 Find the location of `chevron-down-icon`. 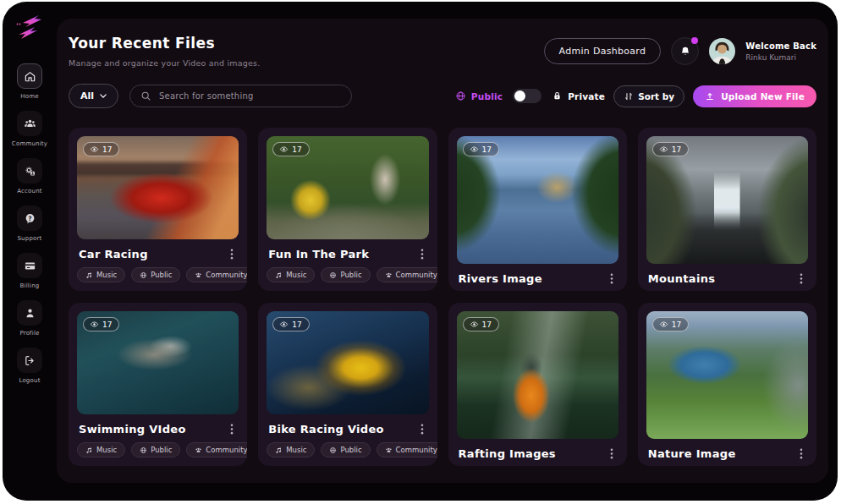

chevron-down-icon is located at coordinates (103, 96).